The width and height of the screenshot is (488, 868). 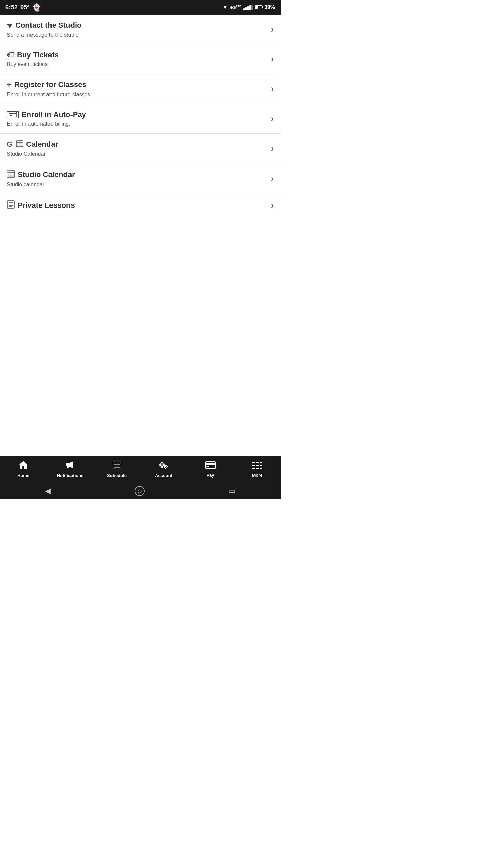 What do you see at coordinates (140, 469) in the screenshot?
I see `bottom-nav: Home Notifications` at bounding box center [140, 469].